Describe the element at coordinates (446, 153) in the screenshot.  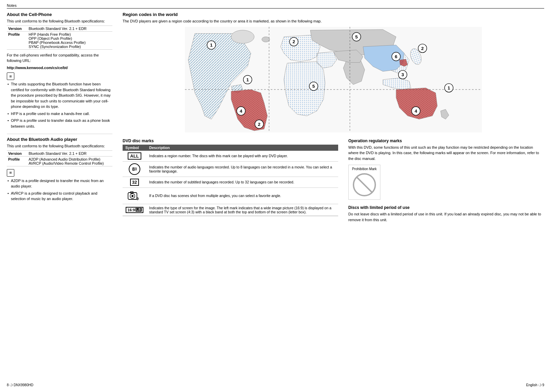
I see `op-marks-description: With this DVD, some functions of this un…` at that location.